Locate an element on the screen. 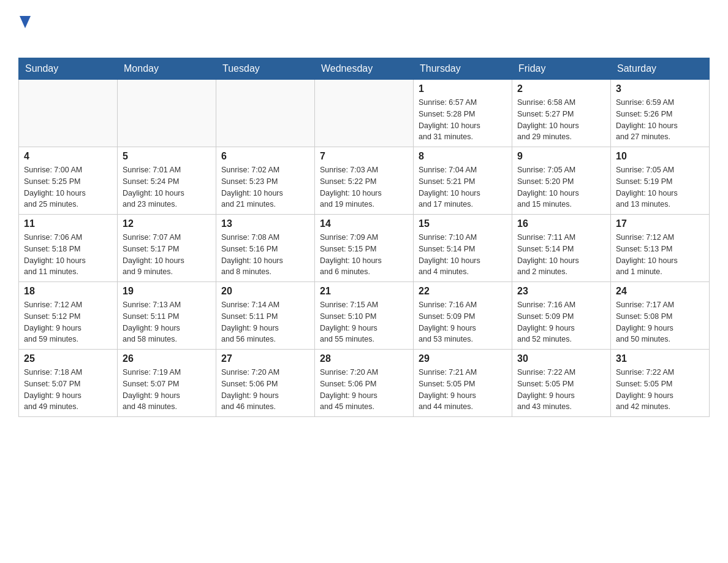  day-number: 13 is located at coordinates (265, 224).